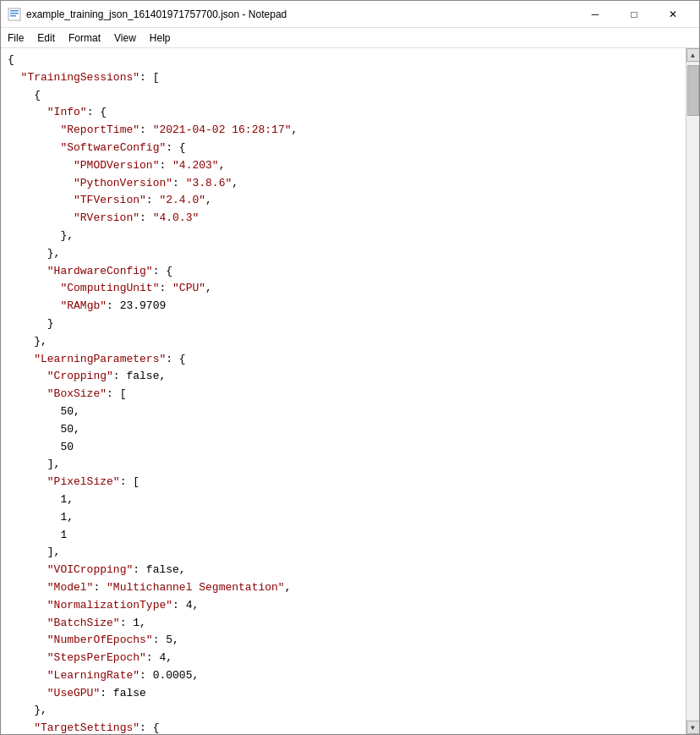 The image size is (700, 735). I want to click on vertical-scrollbar: ▲ ▼, so click(692, 391).